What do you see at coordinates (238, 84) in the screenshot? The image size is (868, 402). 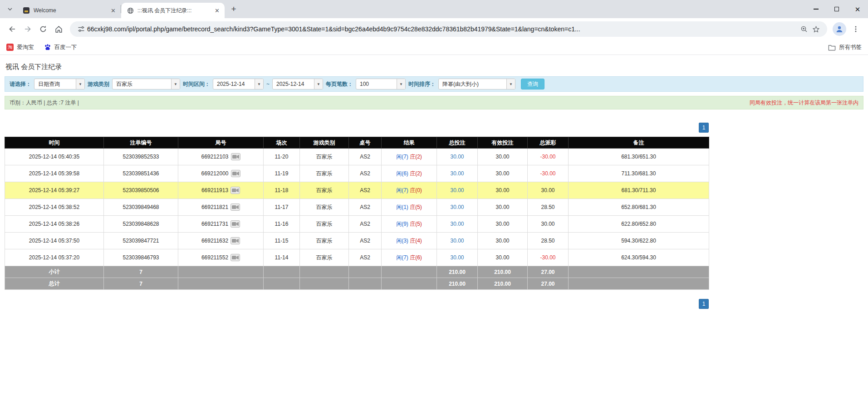 I see `date-from-select: 2025-12-14 ▼` at bounding box center [238, 84].